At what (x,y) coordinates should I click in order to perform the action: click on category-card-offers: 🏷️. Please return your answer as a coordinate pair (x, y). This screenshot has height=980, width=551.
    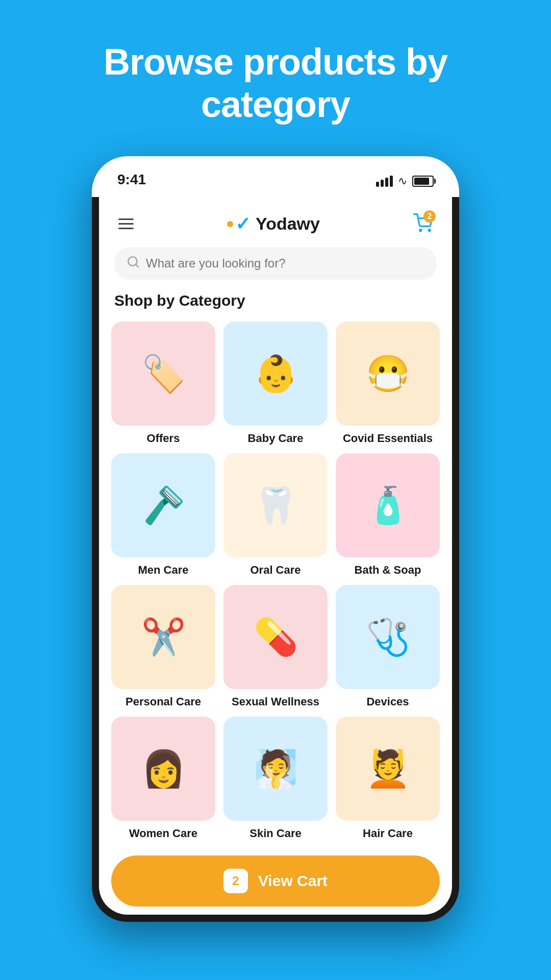
    Looking at the image, I should click on (163, 374).